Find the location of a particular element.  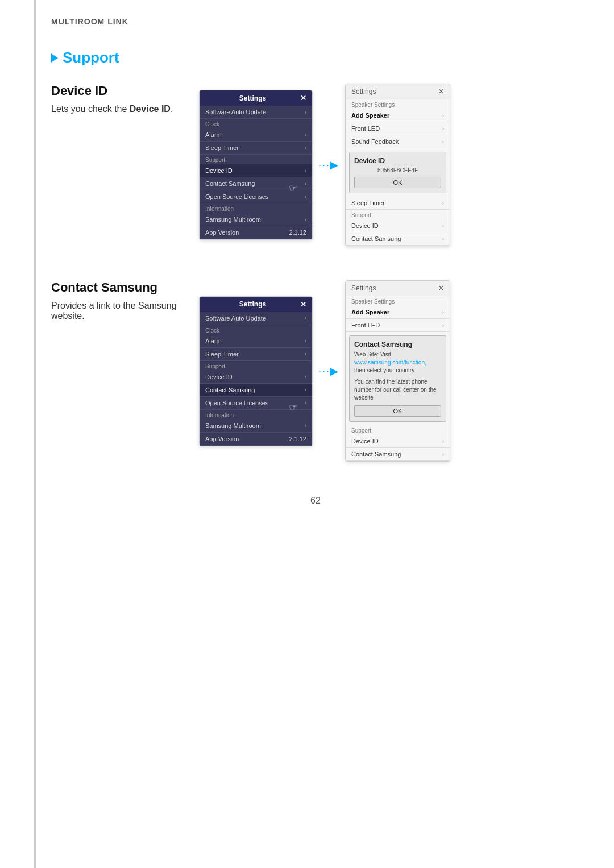

settings-item-contact-samsung2: Contact Samsung › is located at coordinates (256, 390).